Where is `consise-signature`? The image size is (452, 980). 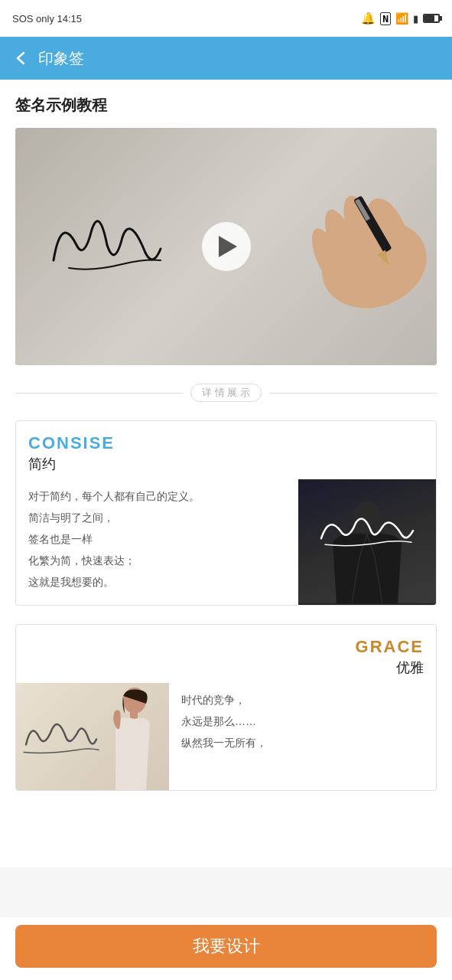 consise-signature is located at coordinates (367, 532).